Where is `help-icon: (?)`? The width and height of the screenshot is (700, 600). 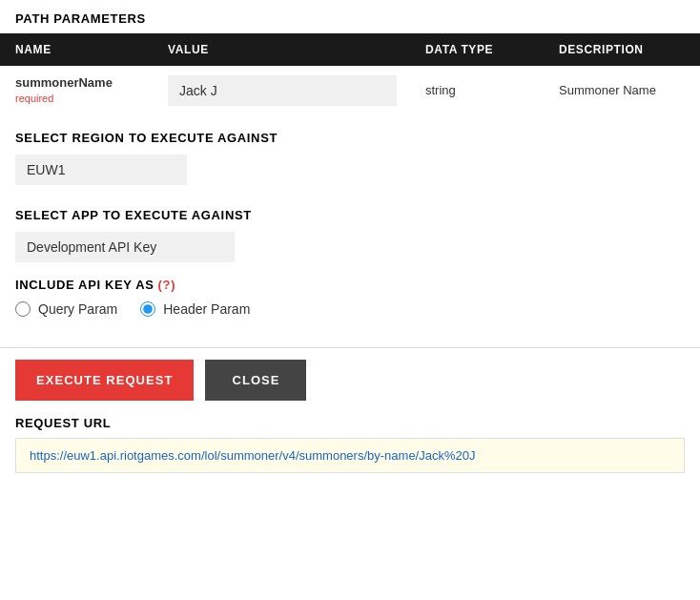 help-icon: (?) is located at coordinates (168, 284).